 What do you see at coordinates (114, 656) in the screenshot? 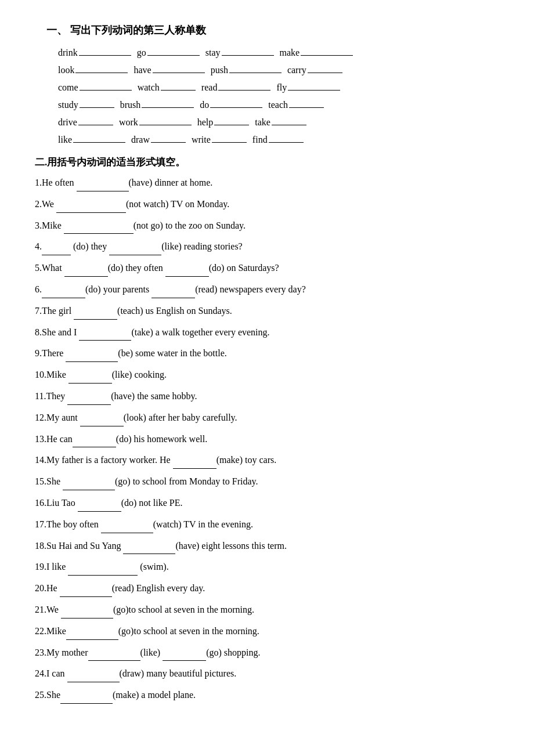
I see `blank-23a` at bounding box center [114, 656].